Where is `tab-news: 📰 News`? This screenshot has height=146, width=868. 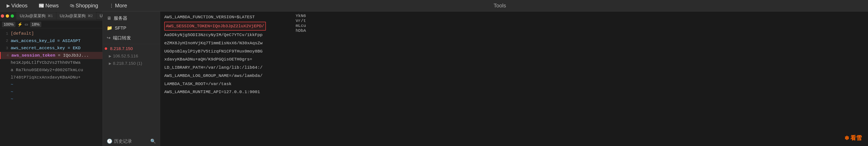 tab-news: 📰 News is located at coordinates (49, 6).